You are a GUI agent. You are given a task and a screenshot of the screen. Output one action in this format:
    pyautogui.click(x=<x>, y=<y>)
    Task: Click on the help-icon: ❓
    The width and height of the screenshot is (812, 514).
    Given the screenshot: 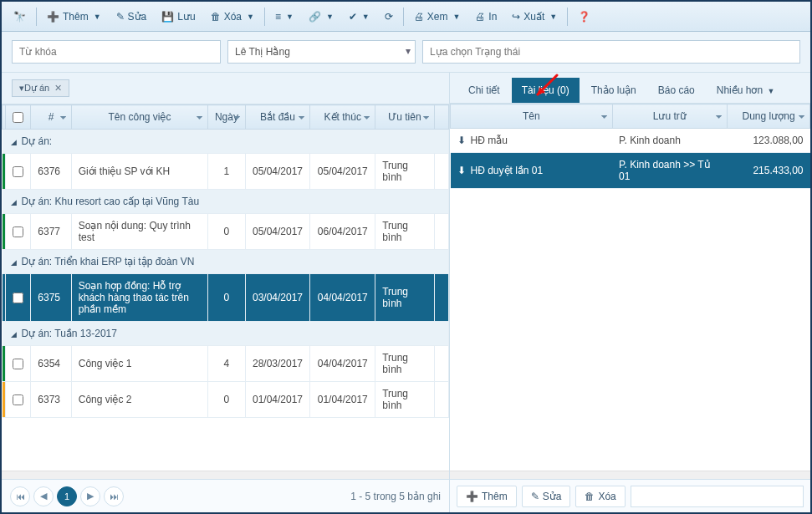 What is the action you would take?
    pyautogui.click(x=584, y=17)
    